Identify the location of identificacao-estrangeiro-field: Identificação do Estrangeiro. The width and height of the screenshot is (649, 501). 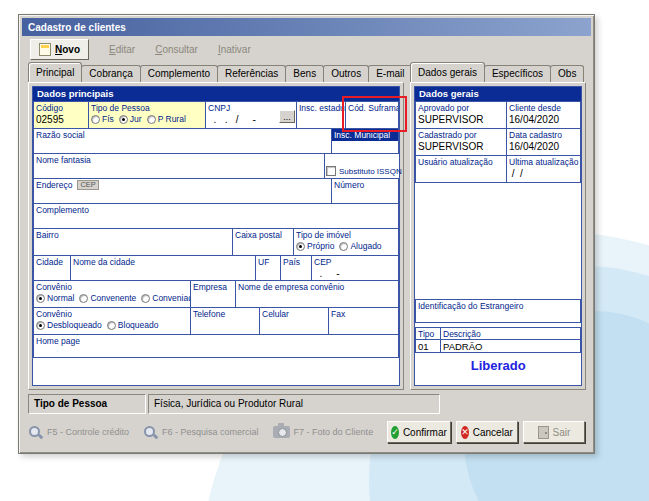
(498, 311).